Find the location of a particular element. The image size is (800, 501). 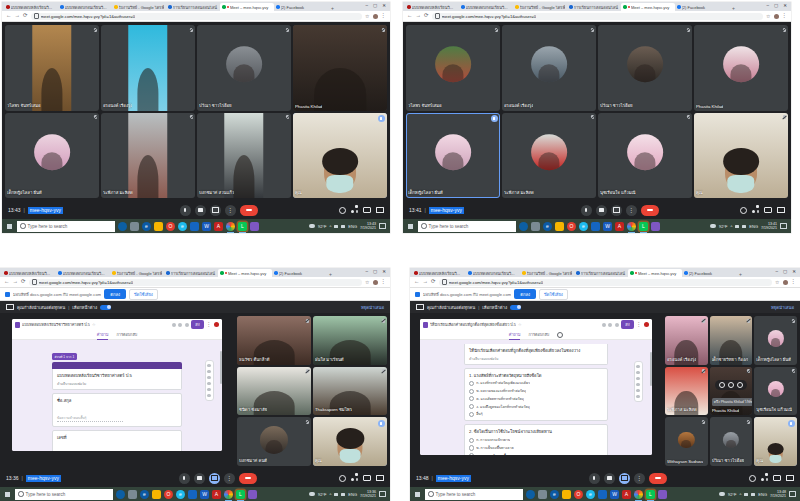

chrome-icon is located at coordinates (638, 494).